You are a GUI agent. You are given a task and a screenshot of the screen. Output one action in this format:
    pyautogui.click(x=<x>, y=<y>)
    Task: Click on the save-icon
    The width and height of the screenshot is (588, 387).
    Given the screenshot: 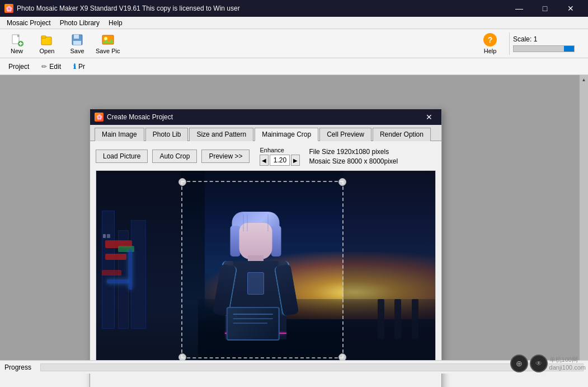 What is the action you would take?
    pyautogui.click(x=77, y=40)
    